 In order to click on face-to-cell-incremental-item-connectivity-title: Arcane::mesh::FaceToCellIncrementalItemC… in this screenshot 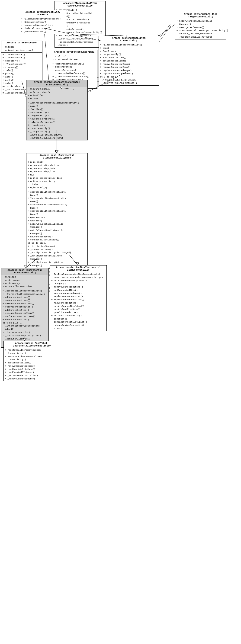, I will do `click(32, 345)`.